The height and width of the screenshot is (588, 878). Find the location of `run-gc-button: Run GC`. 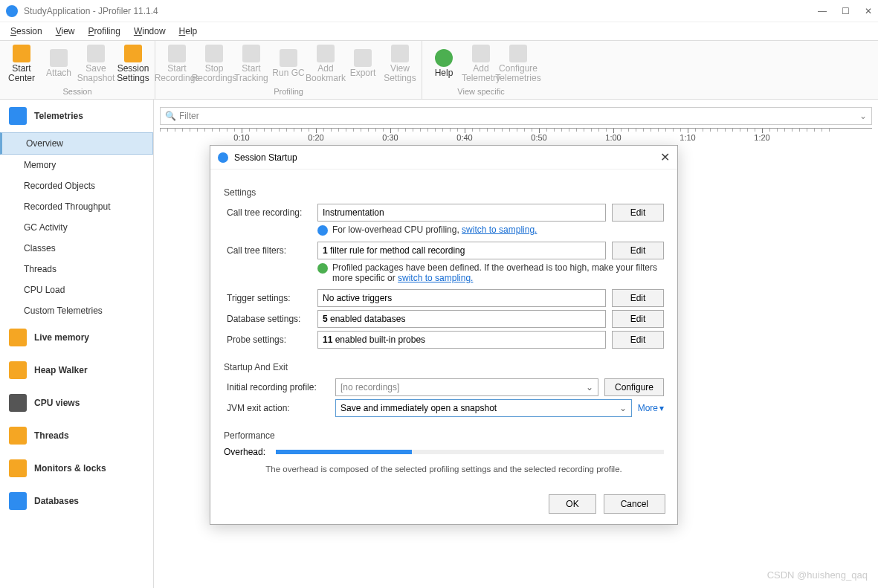

run-gc-button: Run GC is located at coordinates (288, 64).